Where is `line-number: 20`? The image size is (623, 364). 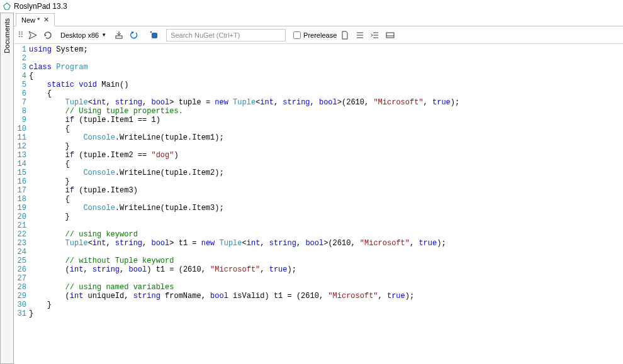
line-number: 20 is located at coordinates (20, 217).